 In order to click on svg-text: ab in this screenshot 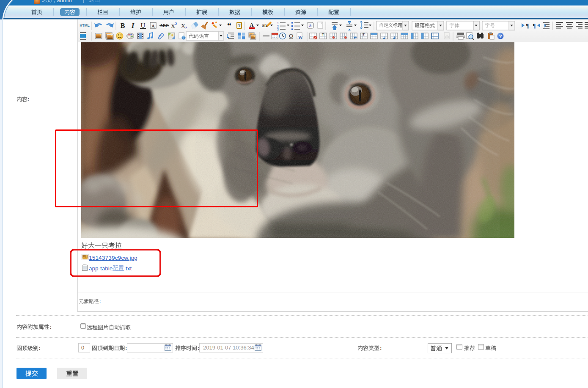, I will do `click(264, 25)`.